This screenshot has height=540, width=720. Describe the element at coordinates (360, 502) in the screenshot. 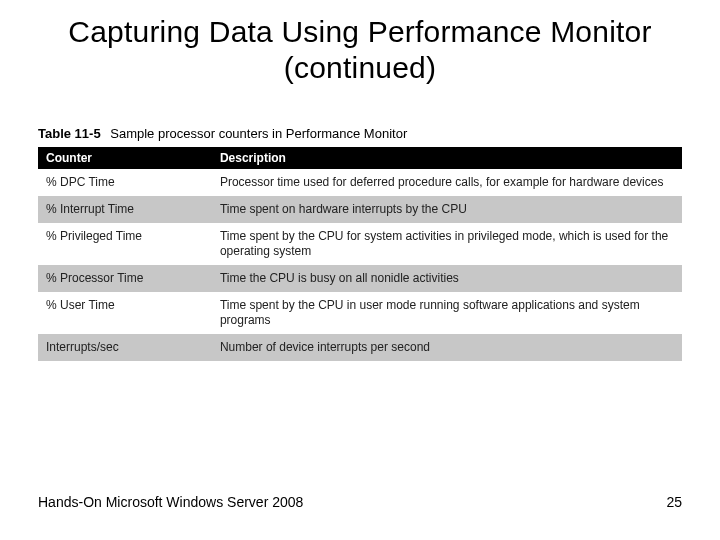

I see `footer: Hands-On Microsoft Windows Server 2008 2…` at that location.